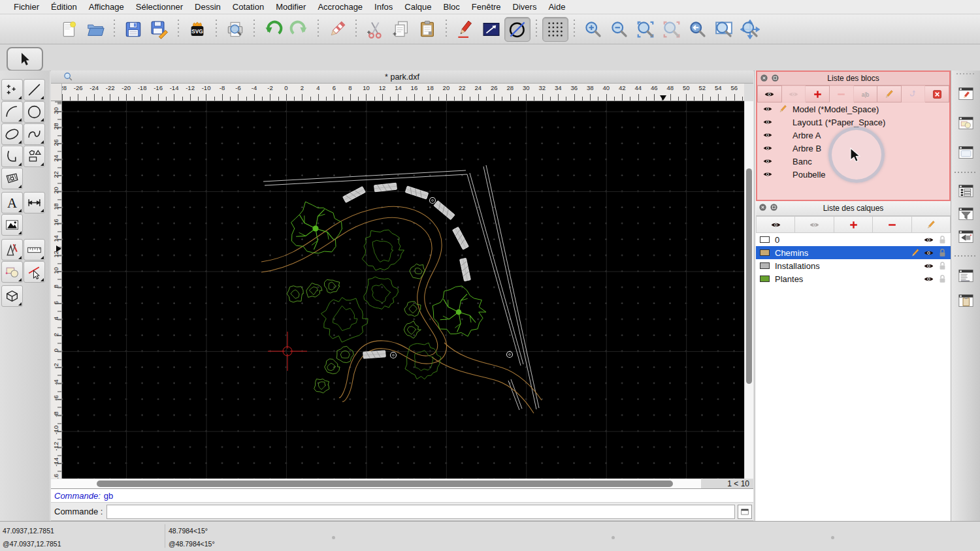  What do you see at coordinates (34, 134) in the screenshot?
I see `tool-spline` at bounding box center [34, 134].